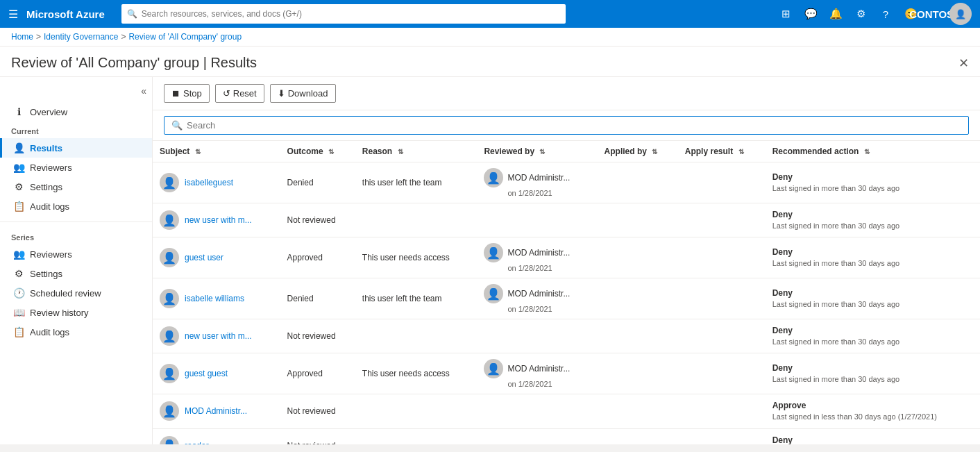 The width and height of the screenshot is (980, 452). I want to click on cell-reviewed-by, so click(537, 336).